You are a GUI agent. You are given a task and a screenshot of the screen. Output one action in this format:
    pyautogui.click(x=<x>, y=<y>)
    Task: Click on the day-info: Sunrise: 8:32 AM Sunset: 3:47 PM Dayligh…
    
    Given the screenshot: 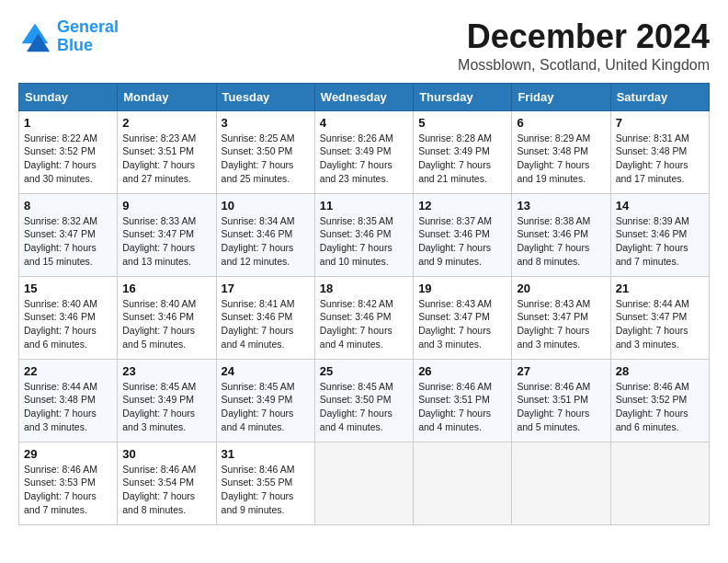 What is the action you would take?
    pyautogui.click(x=68, y=241)
    